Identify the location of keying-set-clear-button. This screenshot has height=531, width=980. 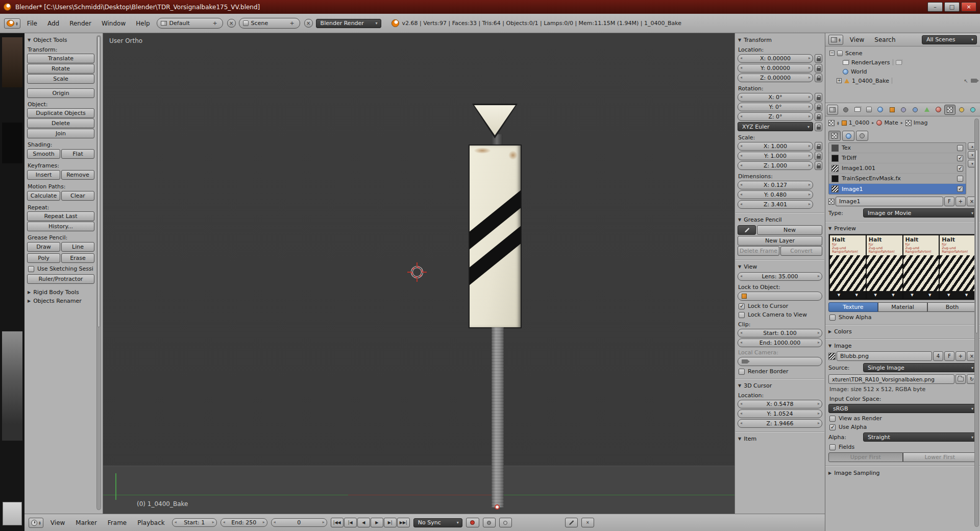
(505, 523).